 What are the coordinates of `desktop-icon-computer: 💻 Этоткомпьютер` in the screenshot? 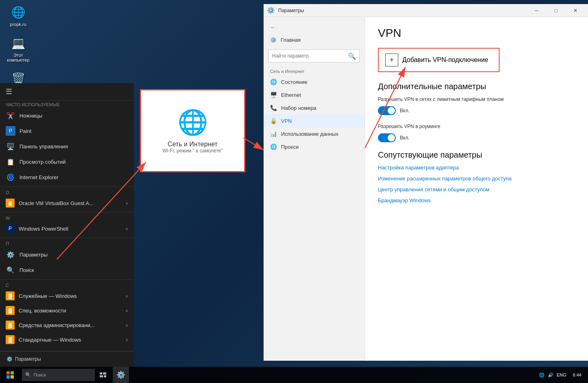 It's located at (18, 49).